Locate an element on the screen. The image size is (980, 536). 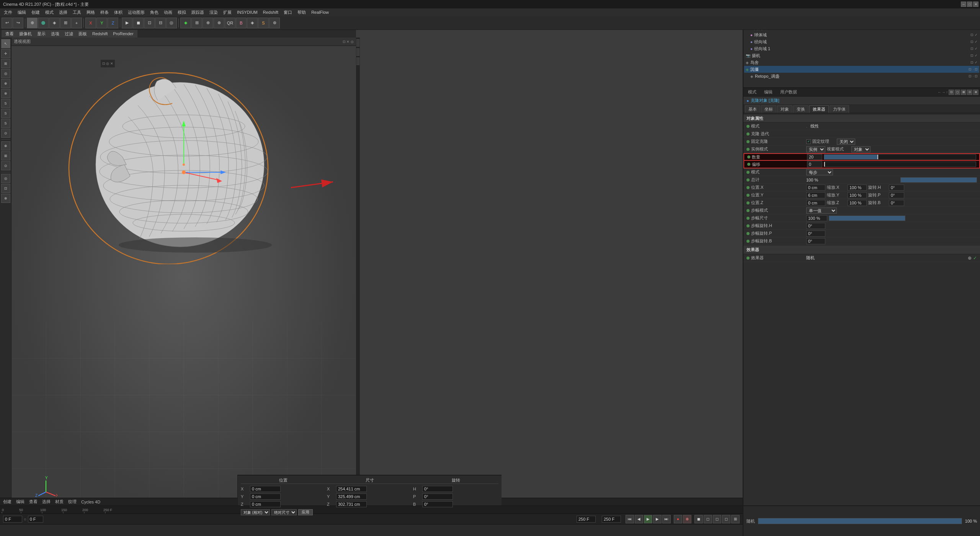
coord-size-y is located at coordinates (351, 497).